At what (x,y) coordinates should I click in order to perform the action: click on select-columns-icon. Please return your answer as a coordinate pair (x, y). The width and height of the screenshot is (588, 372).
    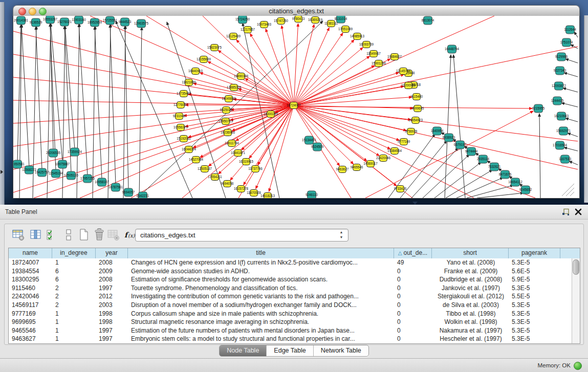
    Looking at the image, I should click on (52, 235).